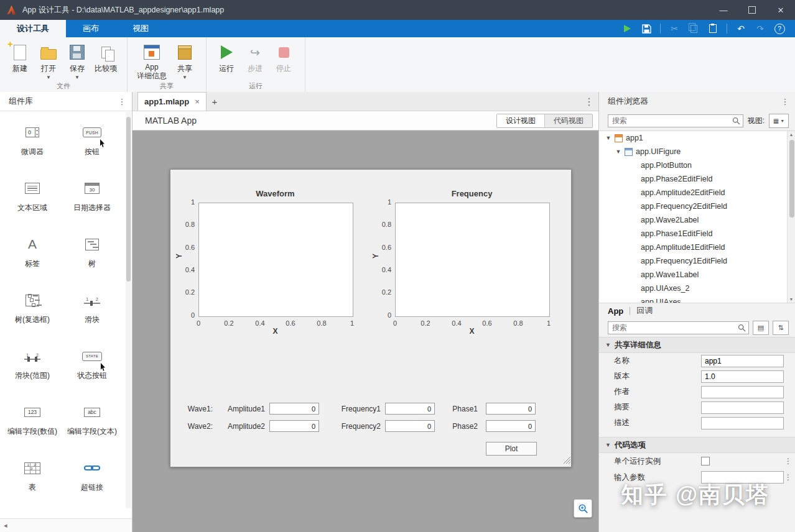 This screenshot has height=532, width=795. I want to click on amplitude2-field, so click(294, 426).